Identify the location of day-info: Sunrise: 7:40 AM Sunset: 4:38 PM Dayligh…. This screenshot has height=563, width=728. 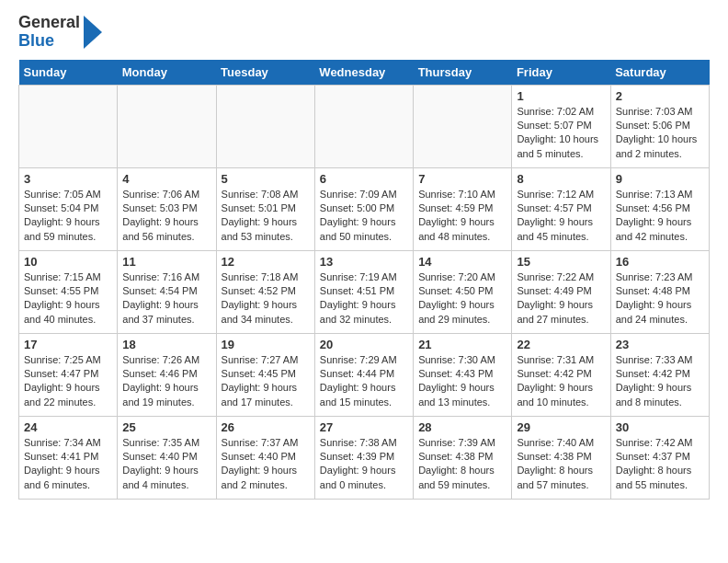
(561, 465).